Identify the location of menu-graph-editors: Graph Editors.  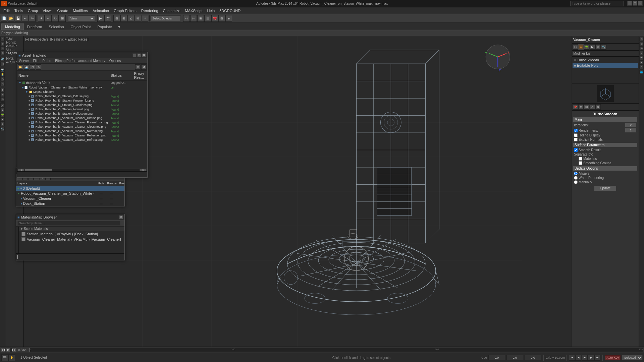
(125, 11).